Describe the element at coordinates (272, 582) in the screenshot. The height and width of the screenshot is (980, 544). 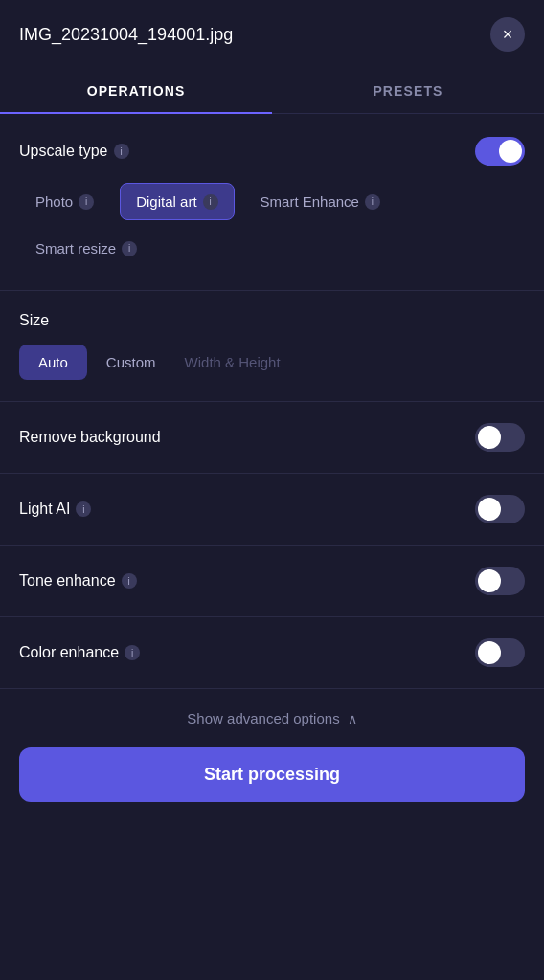
I see `tone-enhance-row: Tone enhance i` at that location.